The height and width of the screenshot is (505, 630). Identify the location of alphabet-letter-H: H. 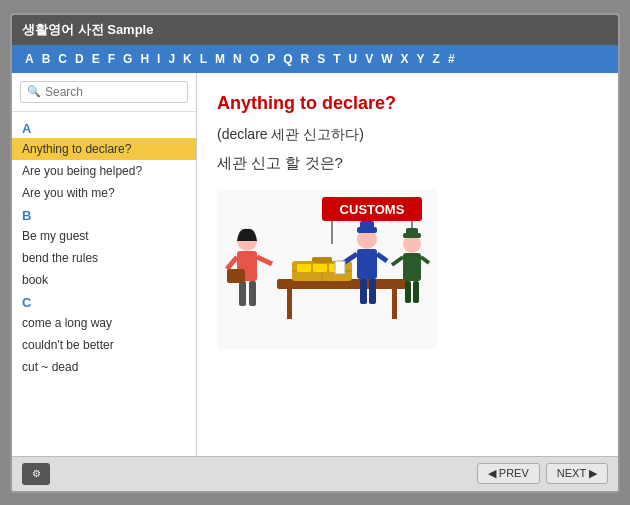
(144, 59).